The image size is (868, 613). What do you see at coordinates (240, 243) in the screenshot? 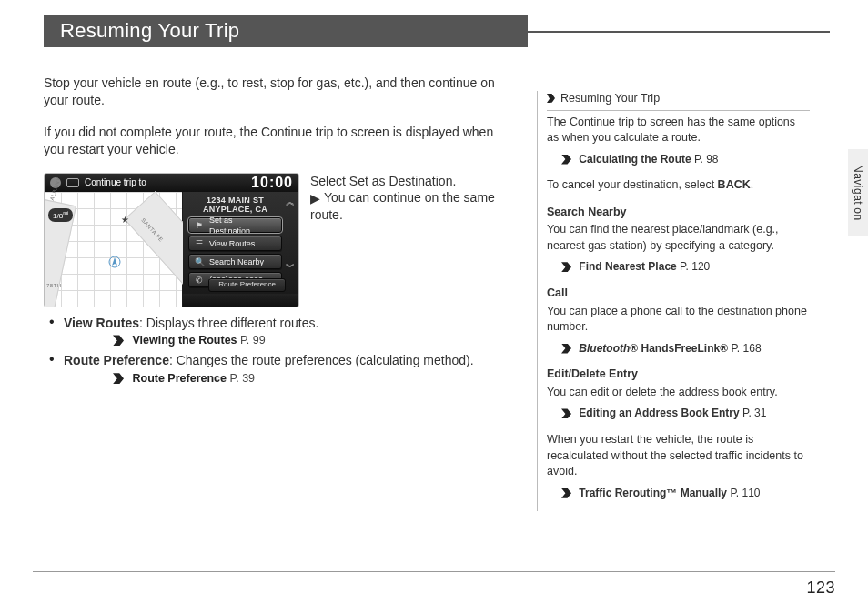
I see `nav-destination-panel: 1234 MAIN ST ANYPLACE, CA ⚑ Set as Desti…` at bounding box center [240, 243].